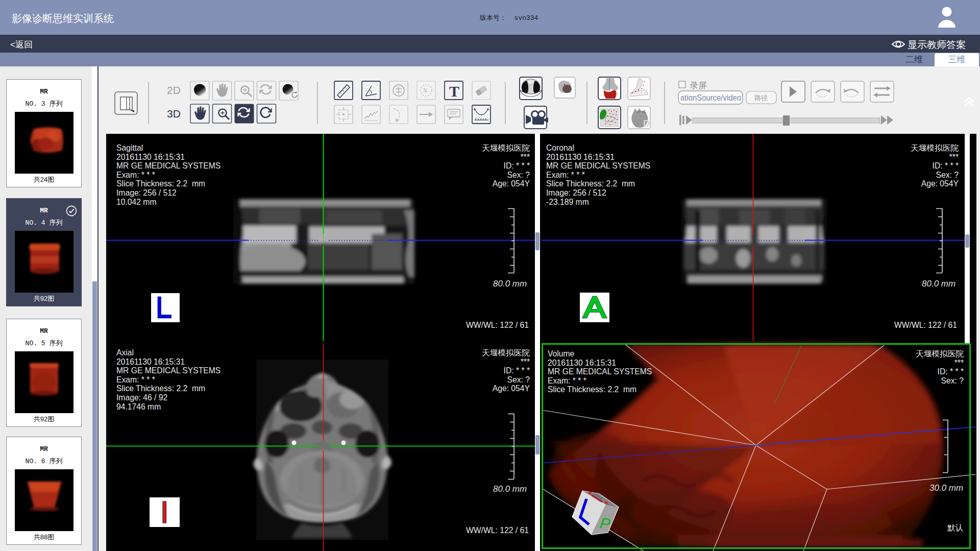  I want to click on svg-text: ationSource/video, so click(710, 98).